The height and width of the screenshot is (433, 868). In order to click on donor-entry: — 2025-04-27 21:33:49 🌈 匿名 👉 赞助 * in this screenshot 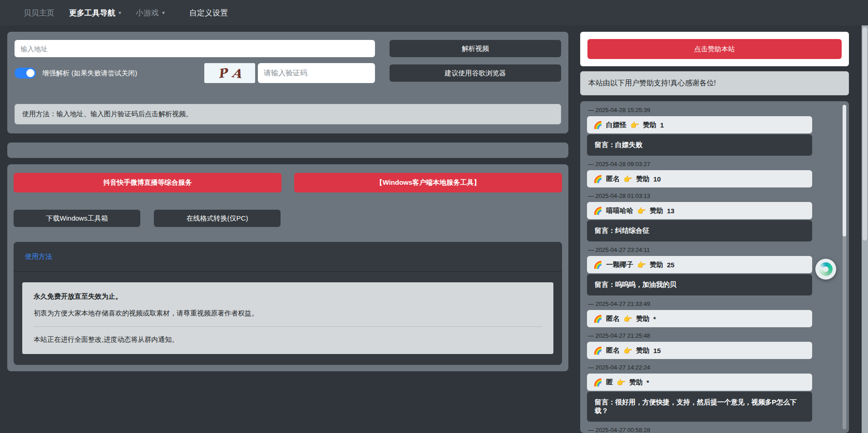, I will do `click(715, 314)`.